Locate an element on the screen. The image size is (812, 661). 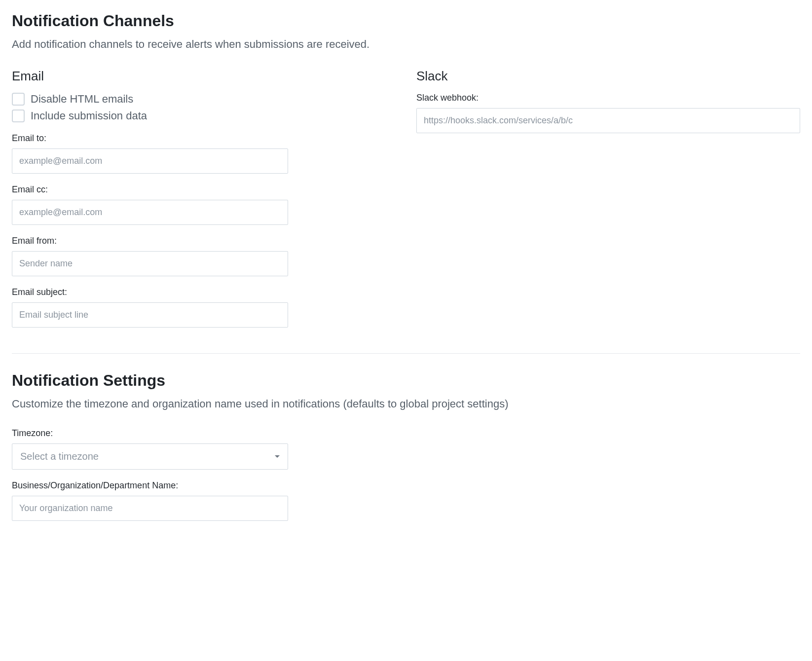
email-cc-label: Email cc: is located at coordinates (204, 189).